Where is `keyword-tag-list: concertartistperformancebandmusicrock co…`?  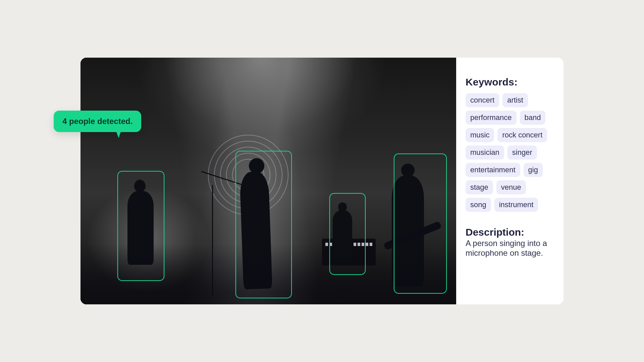 keyword-tag-list: concertartistperformancebandmusicrock co… is located at coordinates (510, 153).